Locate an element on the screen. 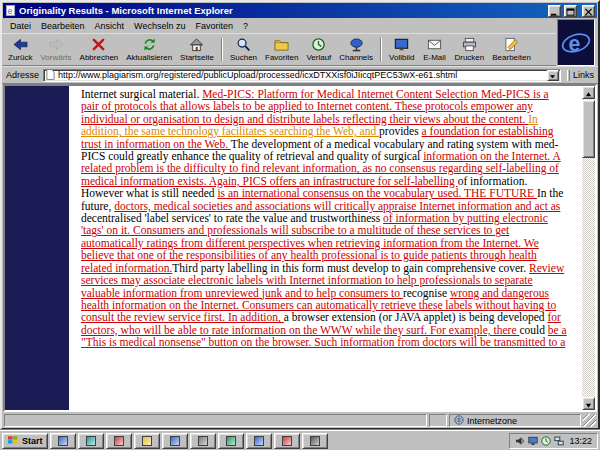  scrollbar-thumb is located at coordinates (588, 129).